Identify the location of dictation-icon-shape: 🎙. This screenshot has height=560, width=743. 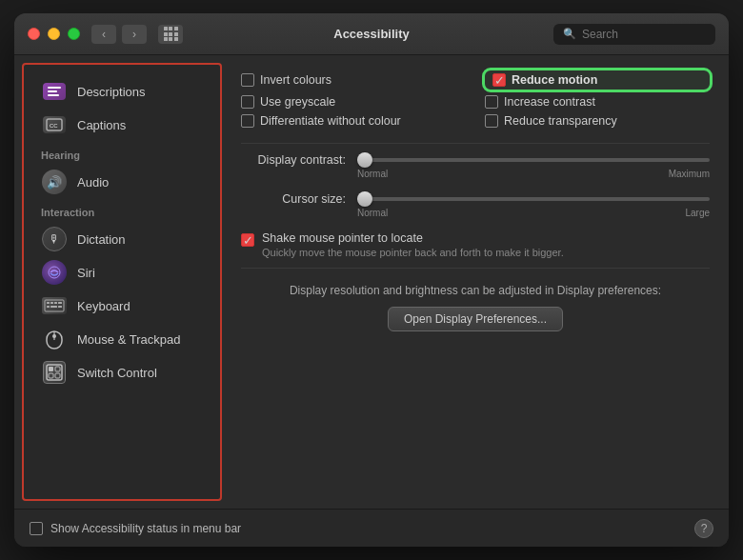
(54, 239).